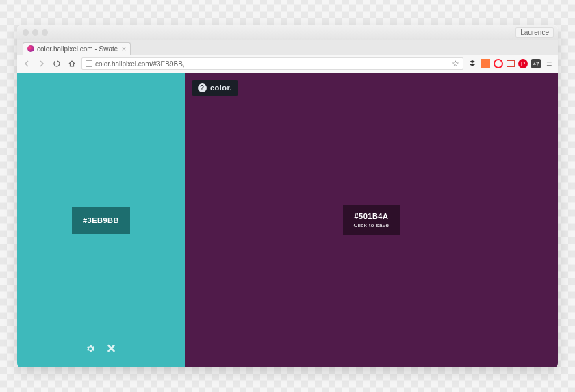 Image resolution: width=575 pixels, height=392 pixels. Describe the element at coordinates (90, 350) in the screenshot. I see `swatch-settings-button` at that location.